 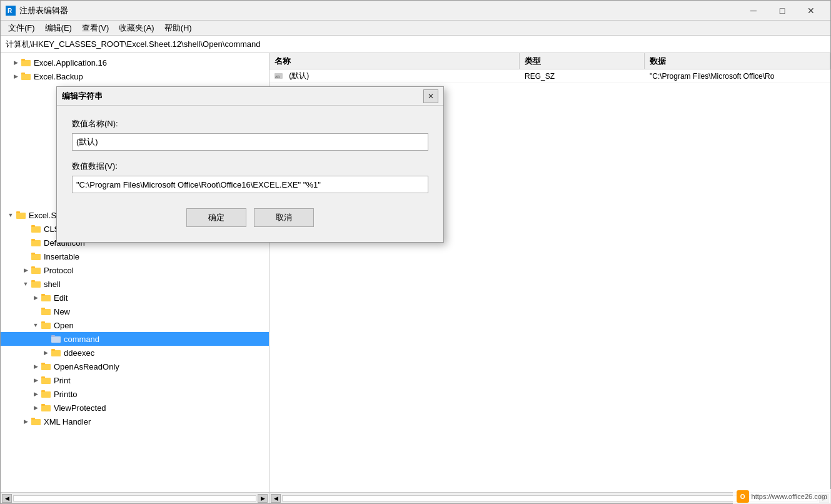 What do you see at coordinates (250, 184) in the screenshot?
I see `data-input` at bounding box center [250, 184].